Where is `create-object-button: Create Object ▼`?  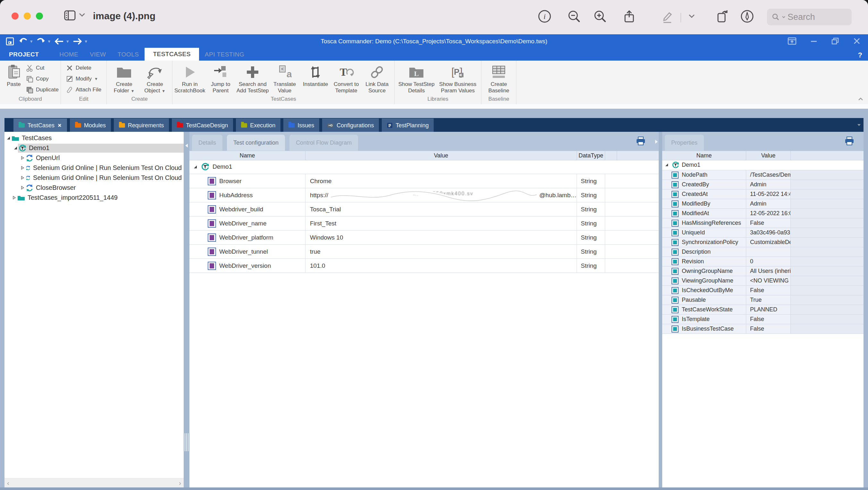 create-object-button: Create Object ▼ is located at coordinates (155, 78).